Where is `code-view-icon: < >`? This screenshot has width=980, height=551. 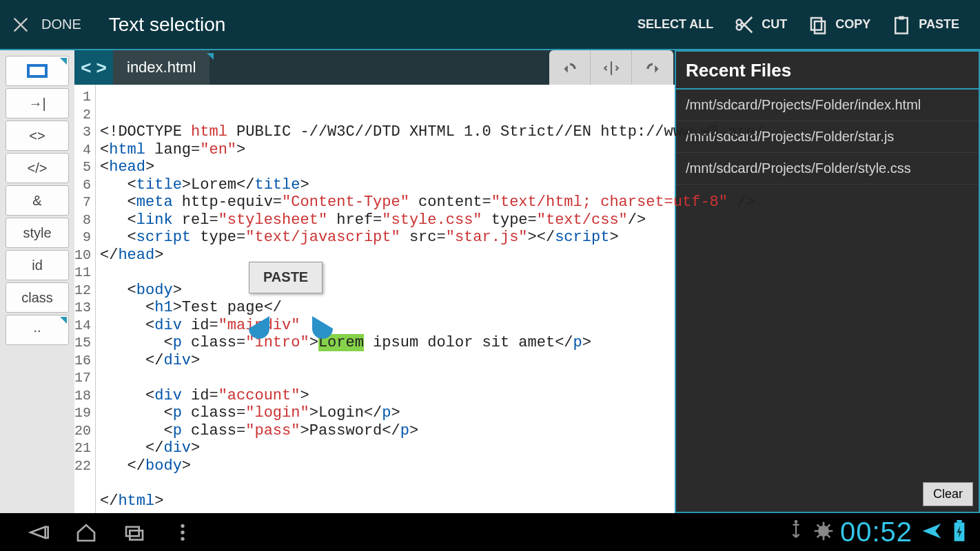 code-view-icon: < > is located at coordinates (94, 67).